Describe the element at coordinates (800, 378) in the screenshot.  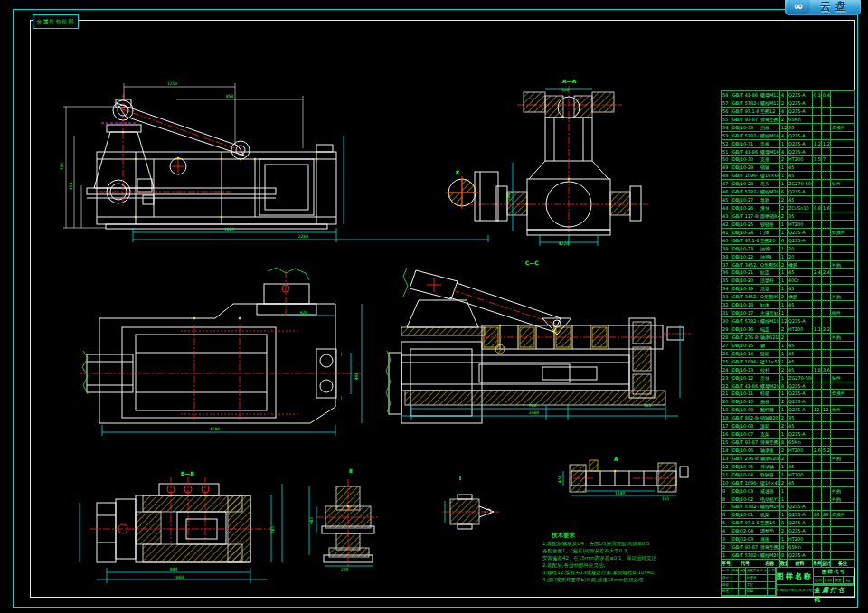
I see `cell: ZG270-500` at that location.